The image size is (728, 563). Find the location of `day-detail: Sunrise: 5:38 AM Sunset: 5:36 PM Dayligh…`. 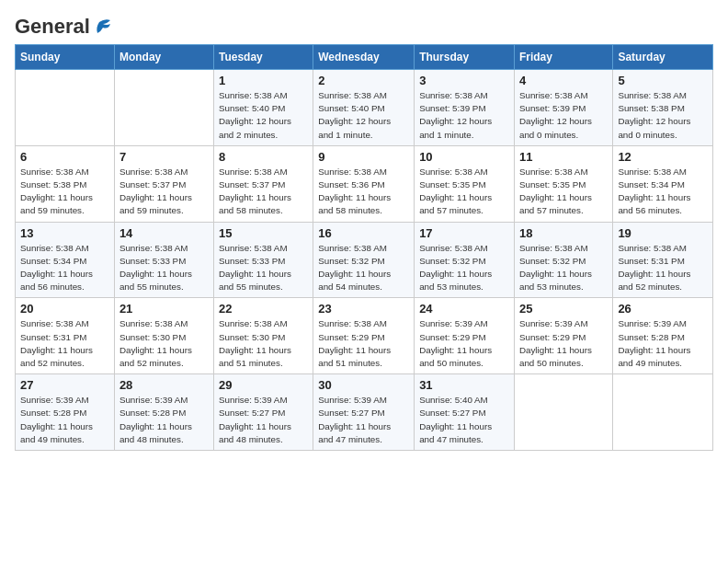

day-detail: Sunrise: 5:38 AM Sunset: 5:36 PM Dayligh… is located at coordinates (364, 191).